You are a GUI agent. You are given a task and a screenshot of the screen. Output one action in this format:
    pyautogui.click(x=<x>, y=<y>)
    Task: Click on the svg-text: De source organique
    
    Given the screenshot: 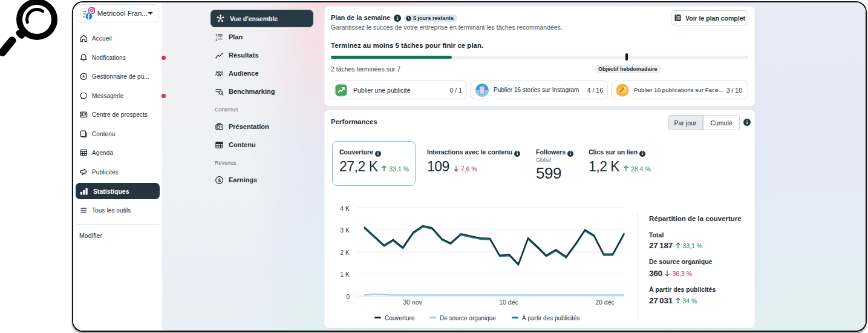 What is the action you would take?
    pyautogui.click(x=468, y=318)
    